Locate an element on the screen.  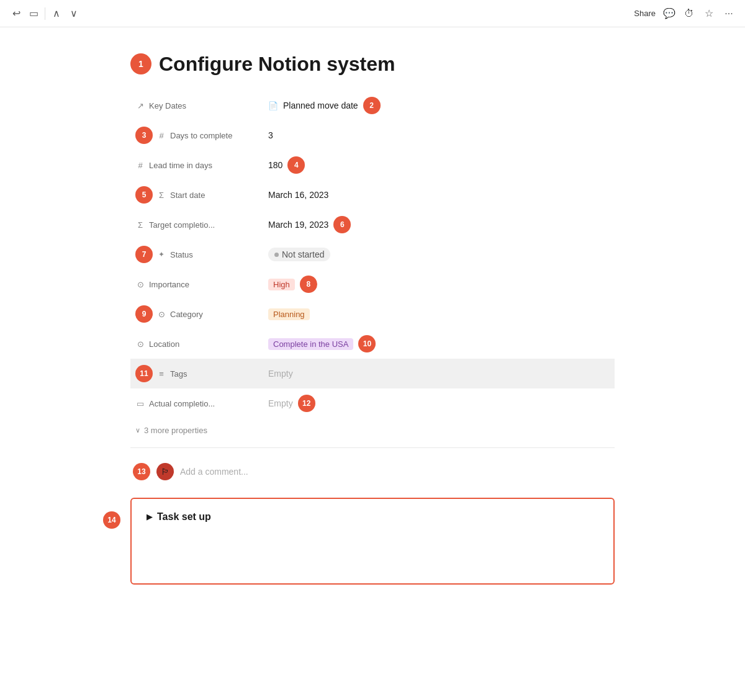
prop-row-start-date: 5 Σ Start date March 16, 2023 is located at coordinates (372, 195).